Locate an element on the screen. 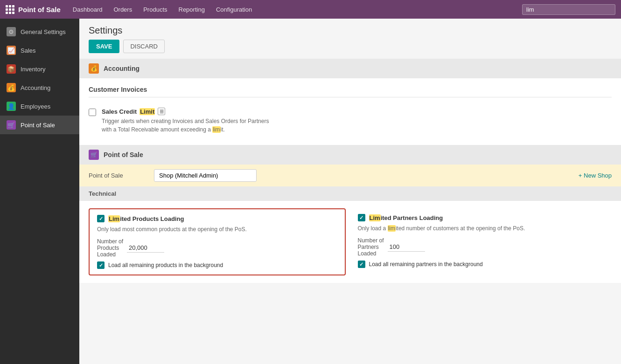 The width and height of the screenshot is (621, 364). nav-products: Products is located at coordinates (155, 9).